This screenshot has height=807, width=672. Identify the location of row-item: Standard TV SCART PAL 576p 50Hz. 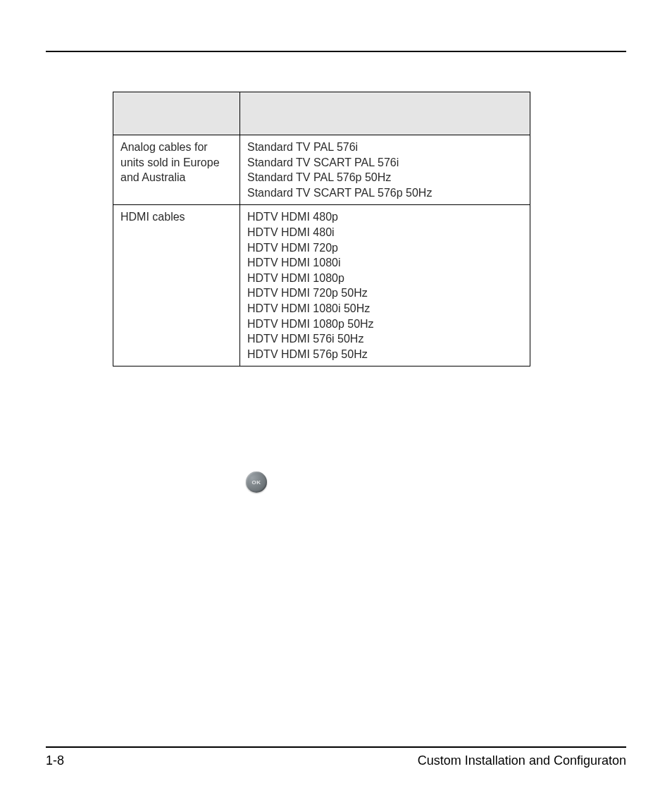
(385, 193).